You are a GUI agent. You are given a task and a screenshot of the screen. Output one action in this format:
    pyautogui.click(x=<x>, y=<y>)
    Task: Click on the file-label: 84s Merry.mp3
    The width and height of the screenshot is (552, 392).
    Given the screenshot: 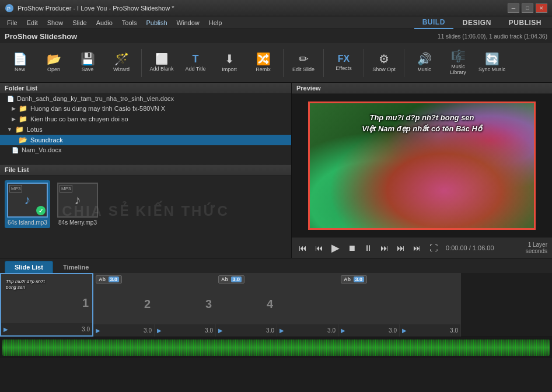 What is the action you would take?
    pyautogui.click(x=78, y=223)
    